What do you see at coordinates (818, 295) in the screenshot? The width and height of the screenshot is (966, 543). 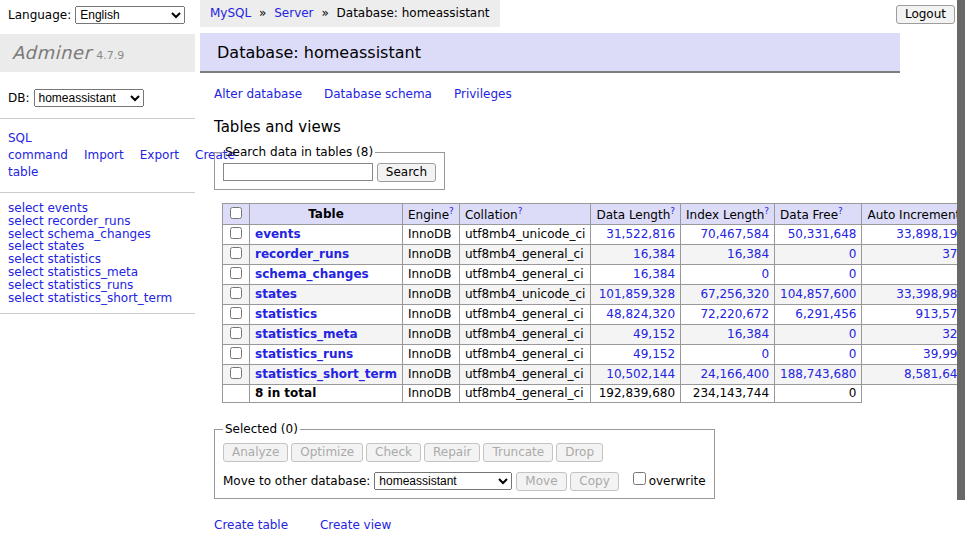 I see `data-free-cell: 104,857,600` at bounding box center [818, 295].